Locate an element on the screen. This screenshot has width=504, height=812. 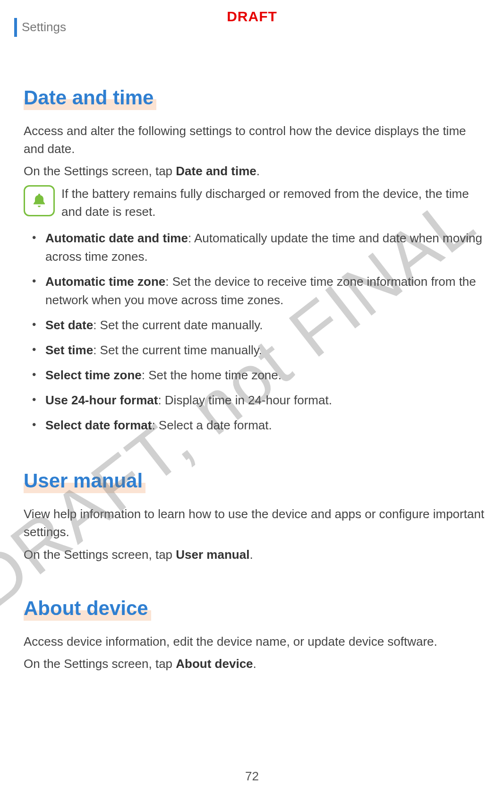
item-term: Select date format is located at coordinates (98, 425).